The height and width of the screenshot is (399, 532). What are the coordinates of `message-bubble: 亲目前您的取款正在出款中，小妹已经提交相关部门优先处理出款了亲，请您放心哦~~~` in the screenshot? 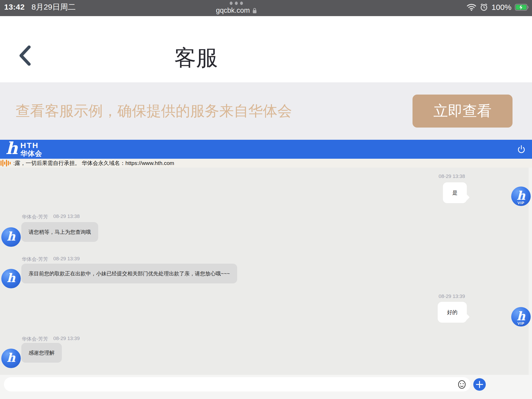 It's located at (129, 274).